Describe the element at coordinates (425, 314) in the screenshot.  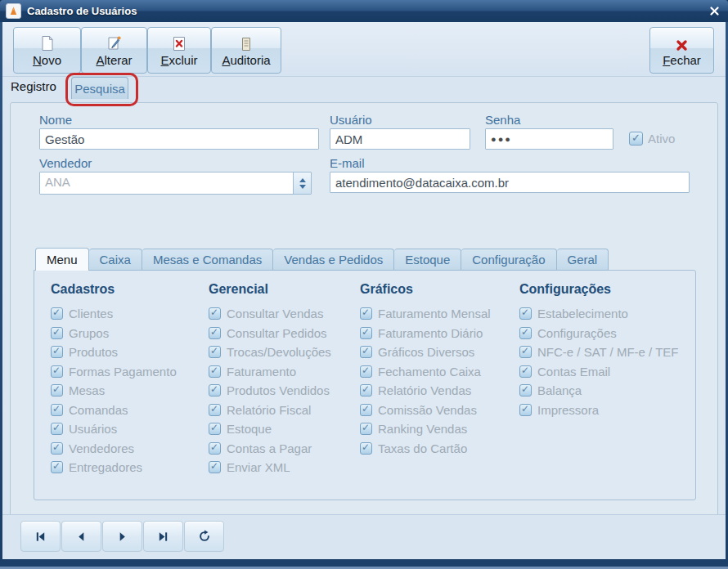
I see `permission-checkbox-item: Faturamento Mensal` at that location.